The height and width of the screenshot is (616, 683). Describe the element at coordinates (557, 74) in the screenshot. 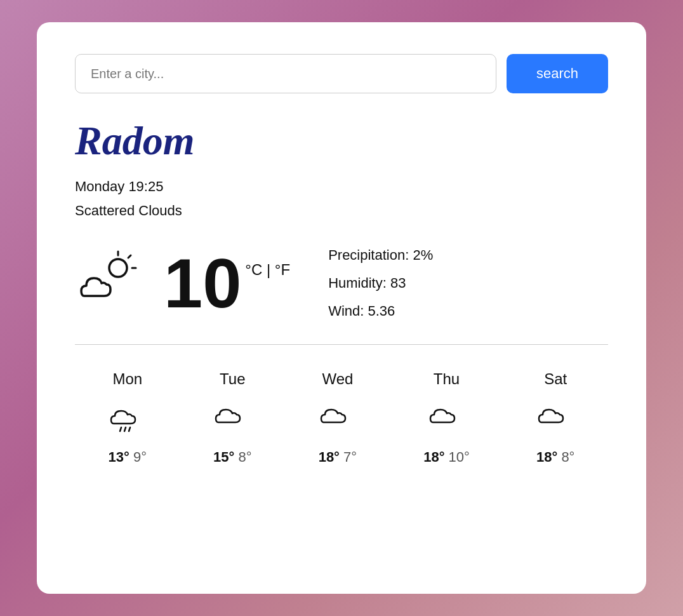

I see `search-button: search` at that location.